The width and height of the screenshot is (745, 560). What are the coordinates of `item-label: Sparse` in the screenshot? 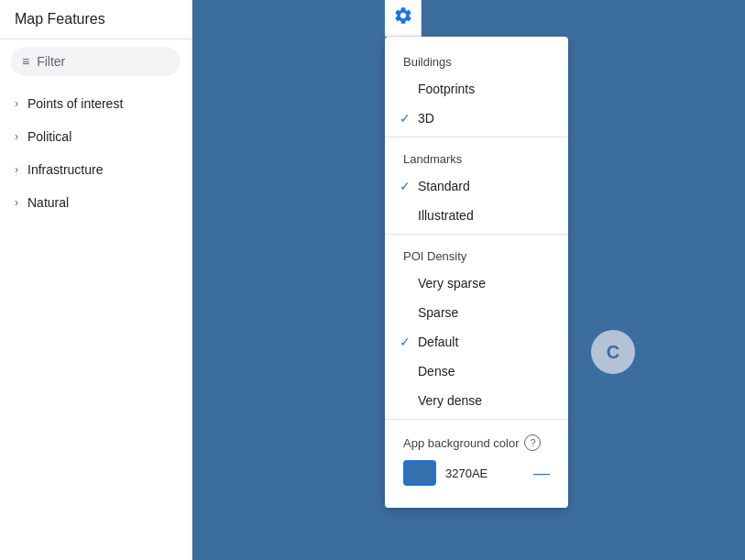 It's located at (438, 313).